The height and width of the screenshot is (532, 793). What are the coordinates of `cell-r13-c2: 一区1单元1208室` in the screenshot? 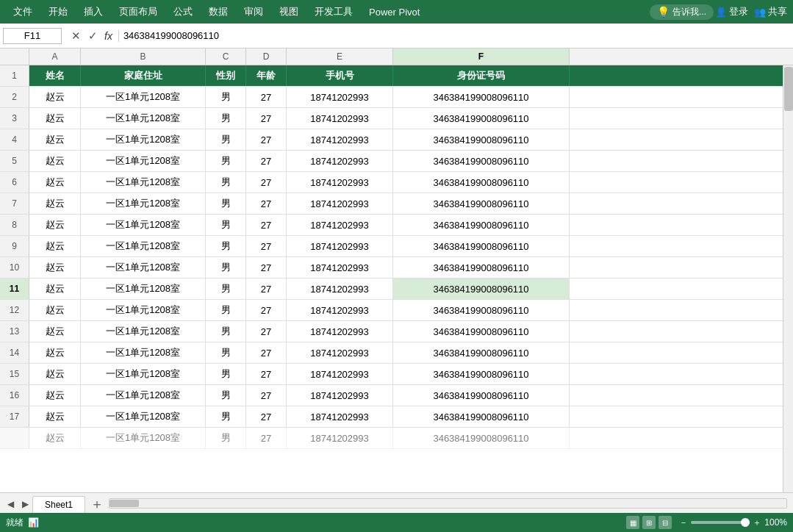 It's located at (143, 331).